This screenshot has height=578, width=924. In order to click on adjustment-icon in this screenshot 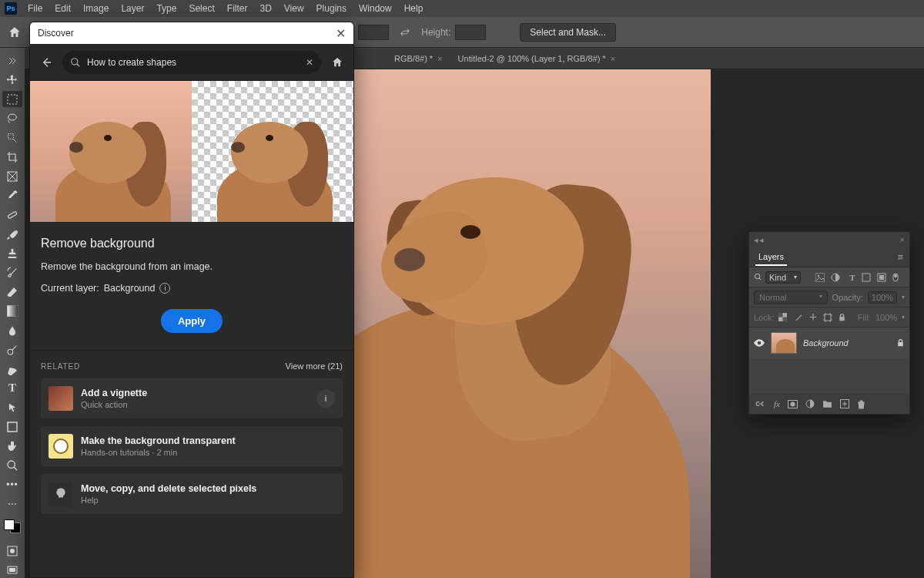, I will do `click(810, 404)`.